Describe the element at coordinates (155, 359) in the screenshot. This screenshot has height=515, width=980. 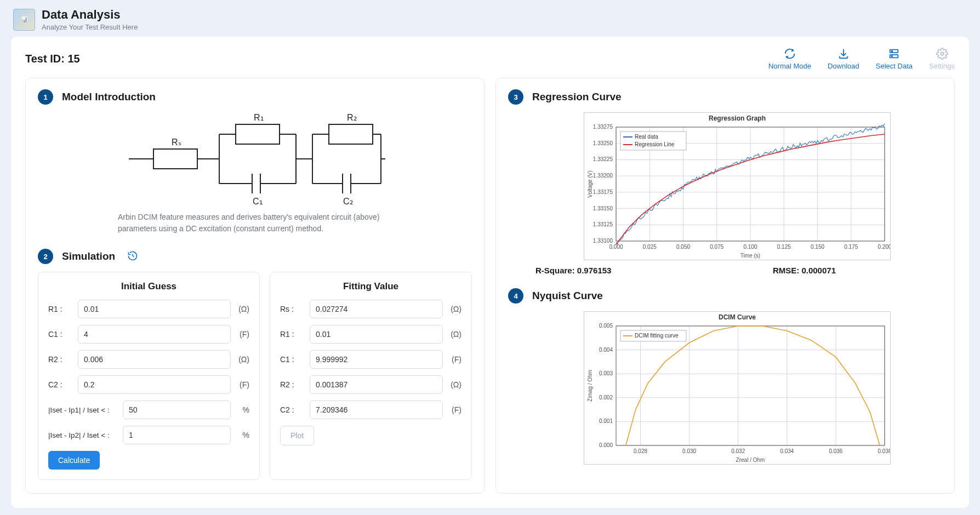
I see `initial-r2-input` at that location.